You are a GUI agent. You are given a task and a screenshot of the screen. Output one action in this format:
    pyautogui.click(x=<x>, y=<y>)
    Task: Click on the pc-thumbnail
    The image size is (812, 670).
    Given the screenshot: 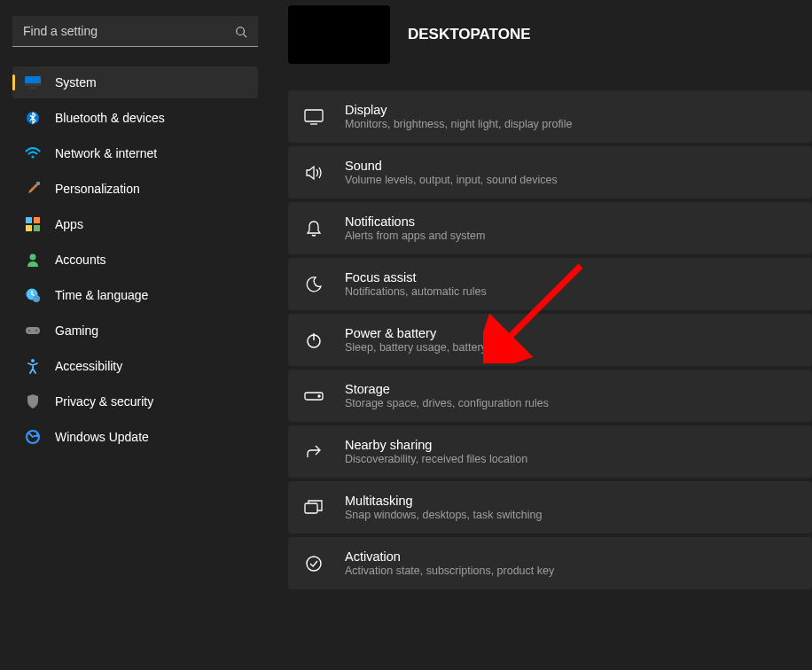 What is the action you would take?
    pyautogui.click(x=339, y=35)
    